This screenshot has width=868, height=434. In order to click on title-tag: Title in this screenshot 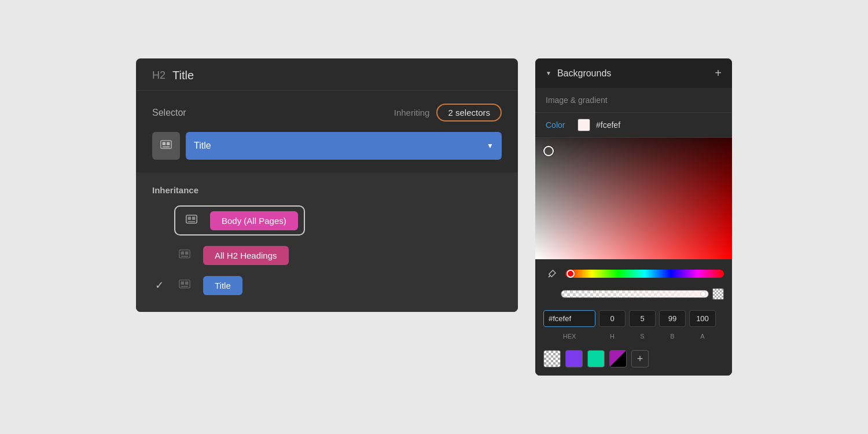, I will do `click(223, 286)`.